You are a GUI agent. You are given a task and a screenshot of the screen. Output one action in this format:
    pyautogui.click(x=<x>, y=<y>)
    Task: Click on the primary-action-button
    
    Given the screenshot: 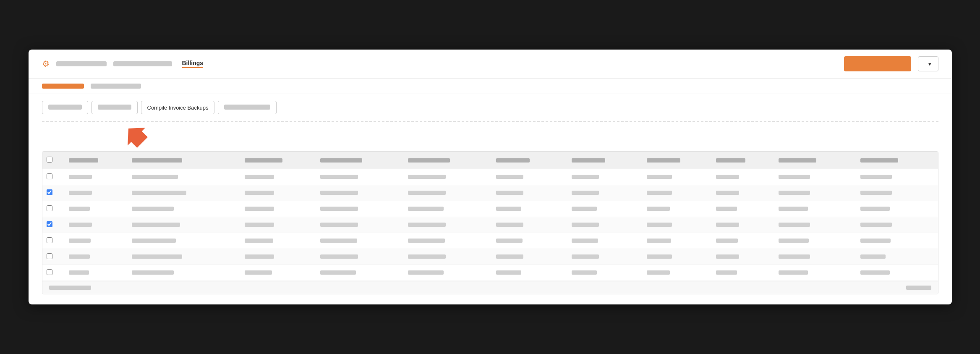 What is the action you would take?
    pyautogui.click(x=878, y=64)
    